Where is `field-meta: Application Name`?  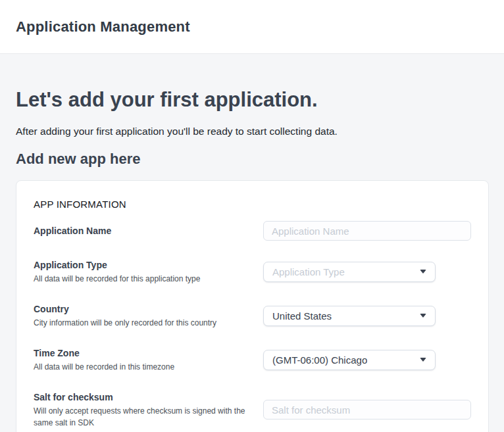 field-meta: Application Name is located at coordinates (147, 231).